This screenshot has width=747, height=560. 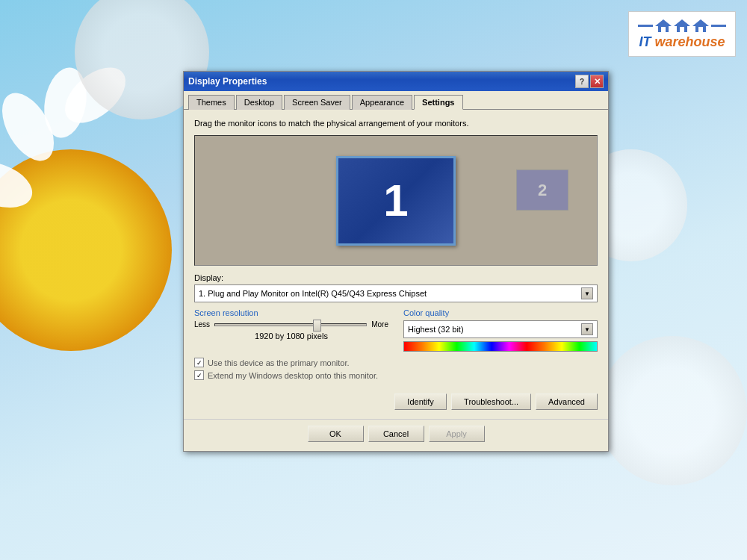 I want to click on logo-warehouse: warehouse, so click(x=687, y=42).